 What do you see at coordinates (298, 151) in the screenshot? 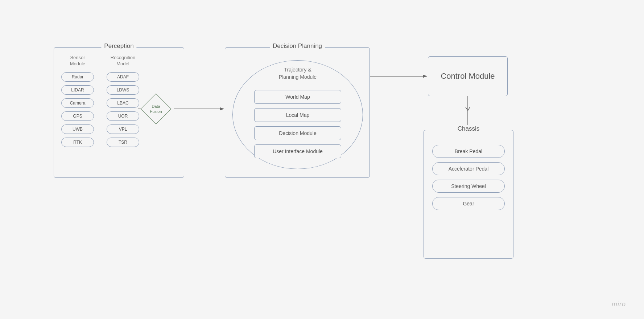
I see `user-interface-module: User Interface Module` at bounding box center [298, 151].